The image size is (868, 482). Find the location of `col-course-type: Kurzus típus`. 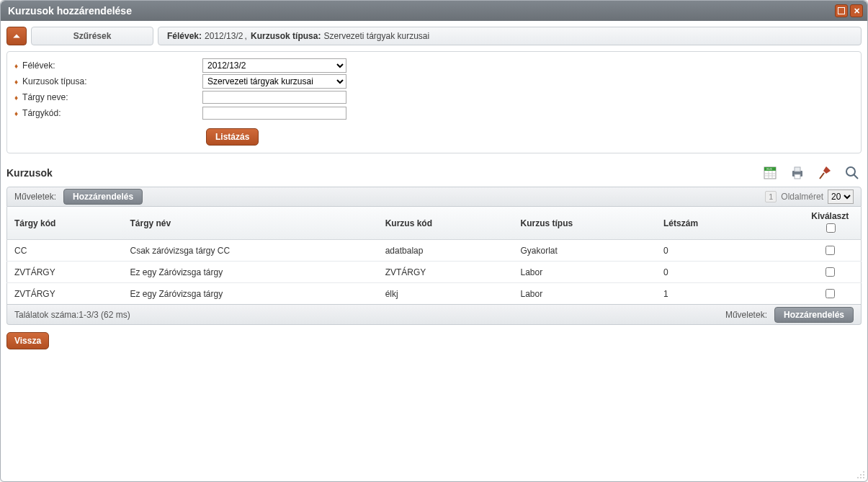

col-course-type: Kurzus típus is located at coordinates (585, 223).